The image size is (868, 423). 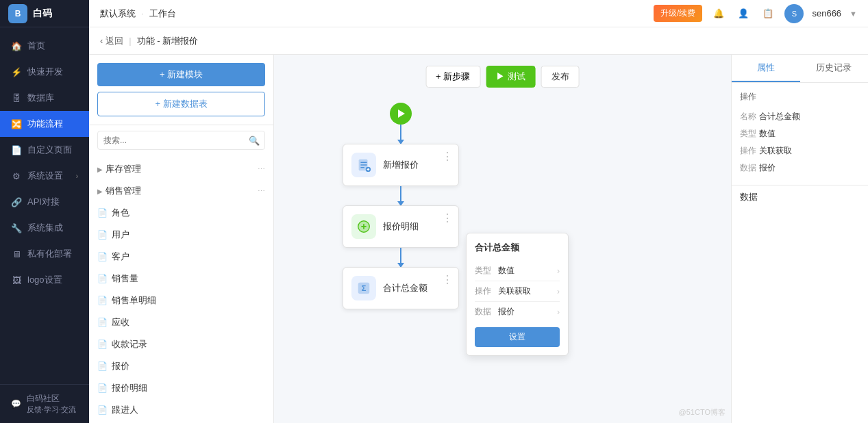 What do you see at coordinates (181, 213) in the screenshot?
I see `list-item: 📄 角色 ⋯` at bounding box center [181, 213].